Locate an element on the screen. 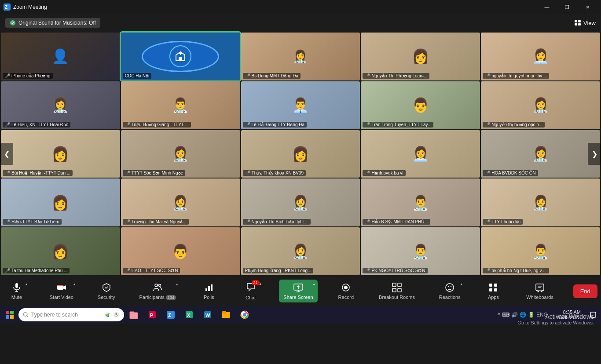 Image resolution: width=601 pixels, height=364 pixels. mic-off-icon-11: 🎤 is located at coordinates (7, 173).